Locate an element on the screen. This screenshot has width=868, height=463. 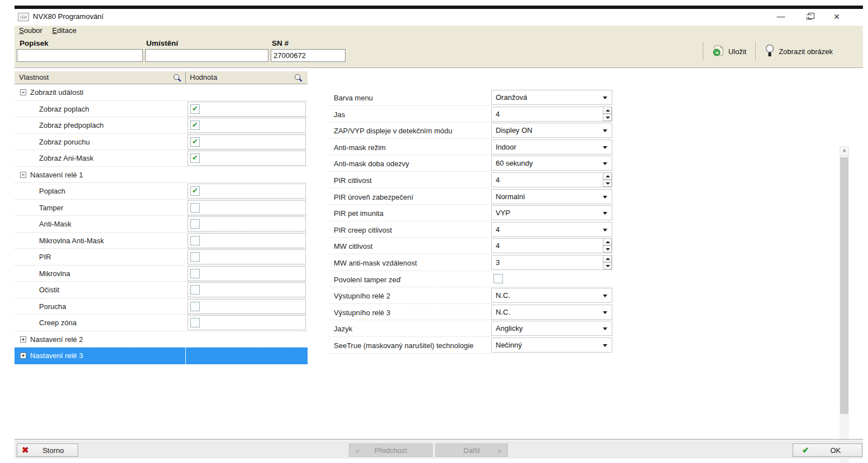
maximize-button is located at coordinates (810, 17).